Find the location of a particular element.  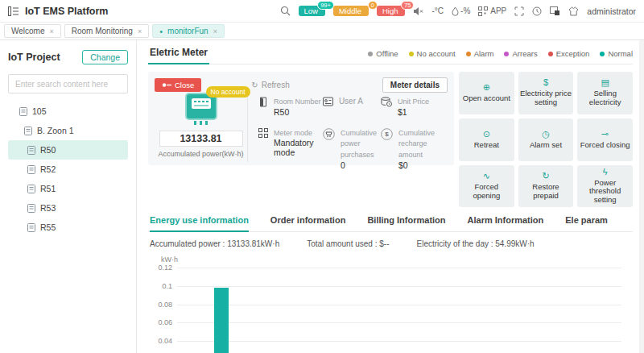

tab-welcome-label: Welcome is located at coordinates (28, 31).